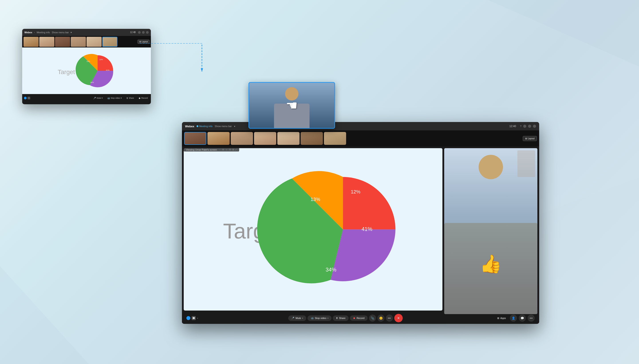 The height and width of the screenshot is (364, 639). Describe the element at coordinates (60, 32) in the screenshot. I see `small-show-menu: Show menu bar` at that location.